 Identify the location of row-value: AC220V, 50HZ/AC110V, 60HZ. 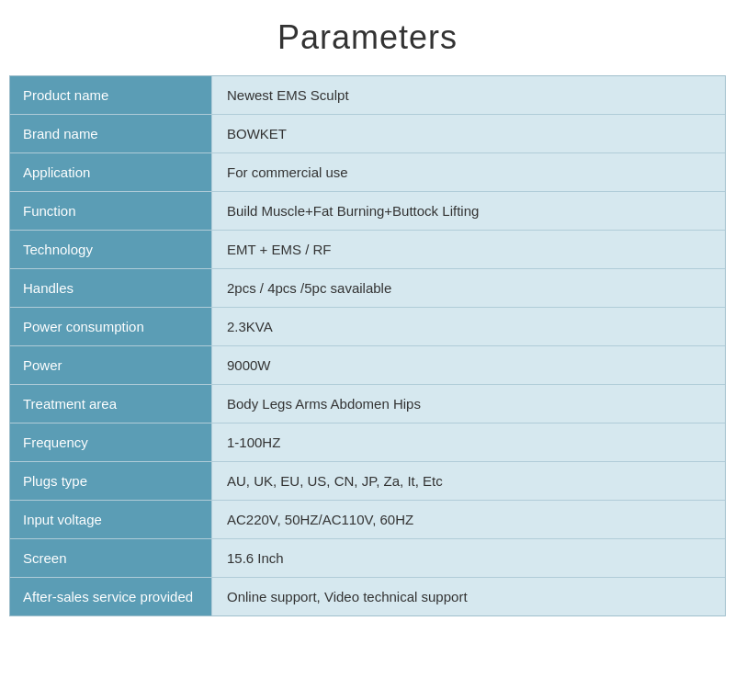
(469, 520).